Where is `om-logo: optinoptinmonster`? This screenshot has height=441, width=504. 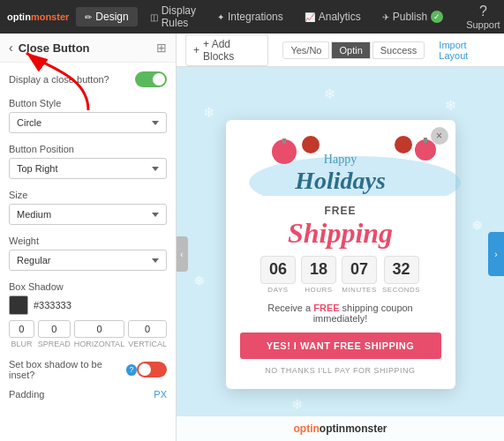
om-logo: optinoptinmonster is located at coordinates (341, 429).